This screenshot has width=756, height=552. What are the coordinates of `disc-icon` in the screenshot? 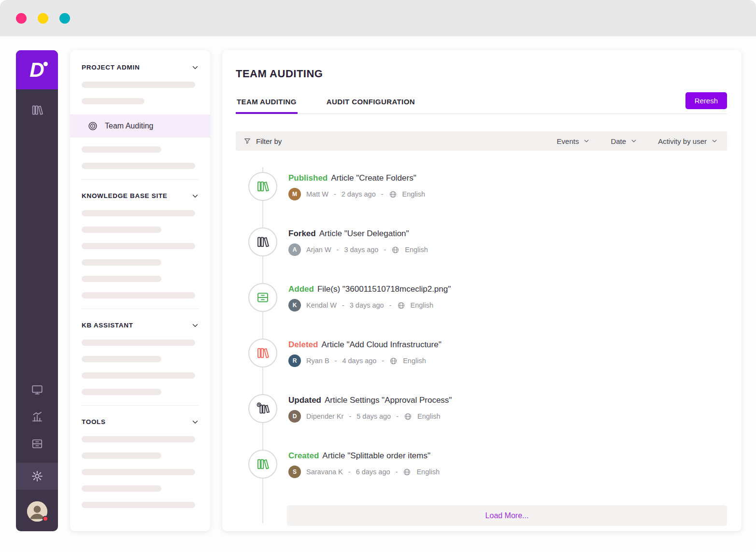 It's located at (93, 126).